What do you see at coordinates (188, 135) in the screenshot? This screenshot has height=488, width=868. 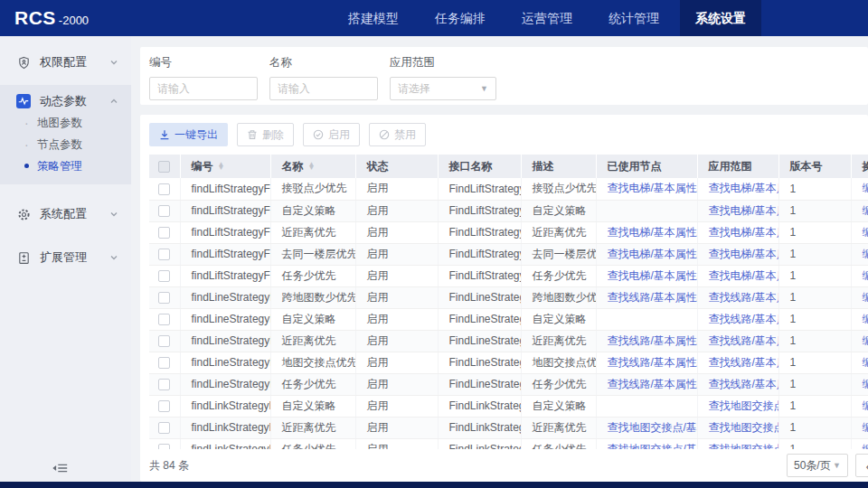 I see `export-button: 一键导出` at bounding box center [188, 135].